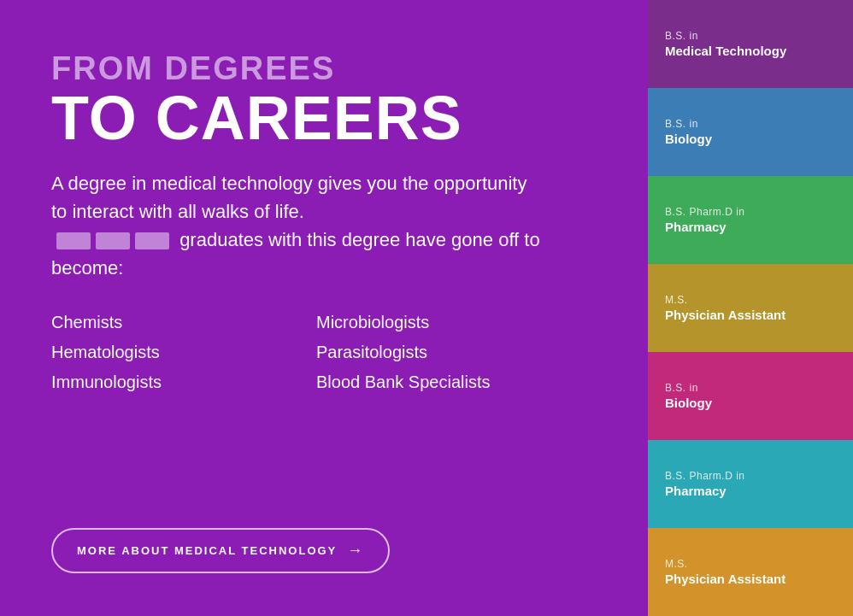 The height and width of the screenshot is (616, 853). What do you see at coordinates (750, 132) in the screenshot?
I see `sidebar-item-1: B.S. inBiology` at bounding box center [750, 132].